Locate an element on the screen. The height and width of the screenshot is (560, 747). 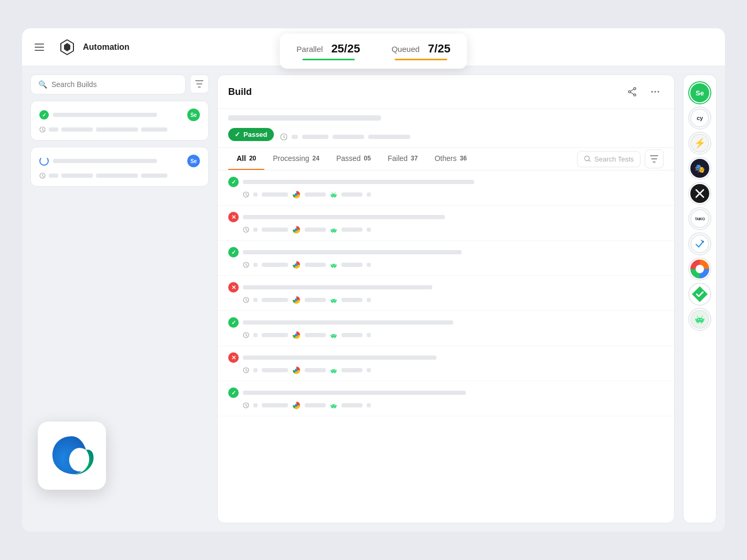
search-box: 🔍 is located at coordinates (108, 84).